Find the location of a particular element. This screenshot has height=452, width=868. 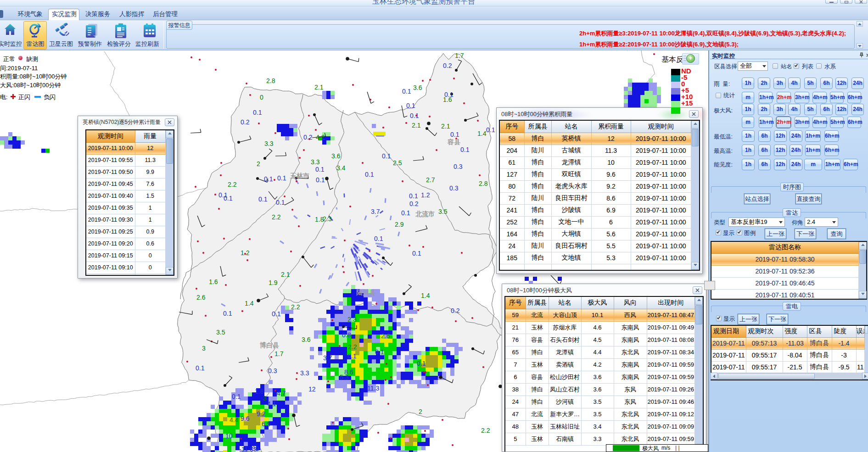

svg-text: 6.9 is located at coordinates (266, 424).